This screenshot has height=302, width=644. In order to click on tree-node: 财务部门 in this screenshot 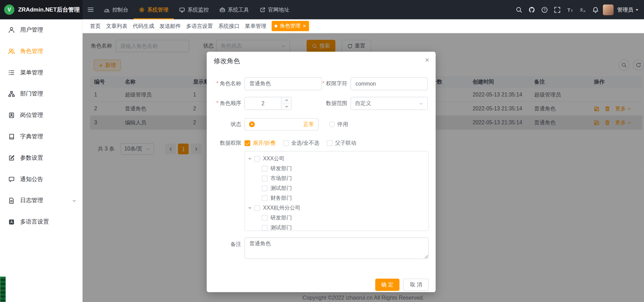, I will do `click(336, 198)`.